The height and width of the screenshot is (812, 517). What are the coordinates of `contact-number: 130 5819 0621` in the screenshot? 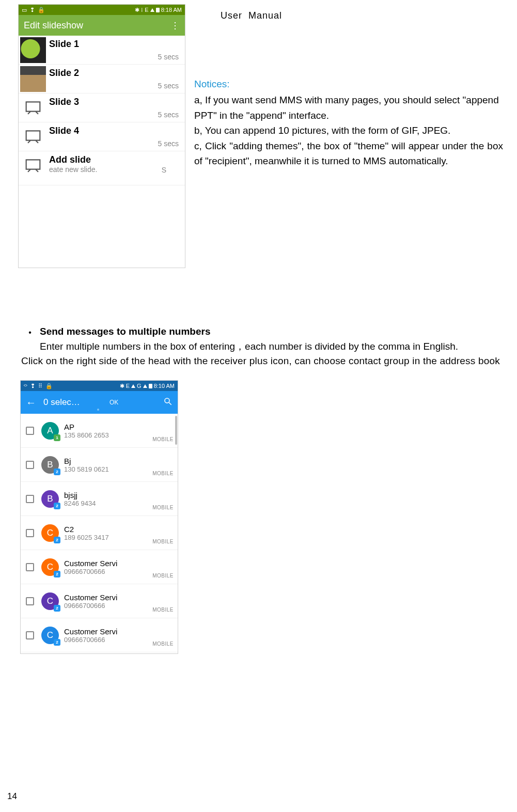 It's located at (108, 469).